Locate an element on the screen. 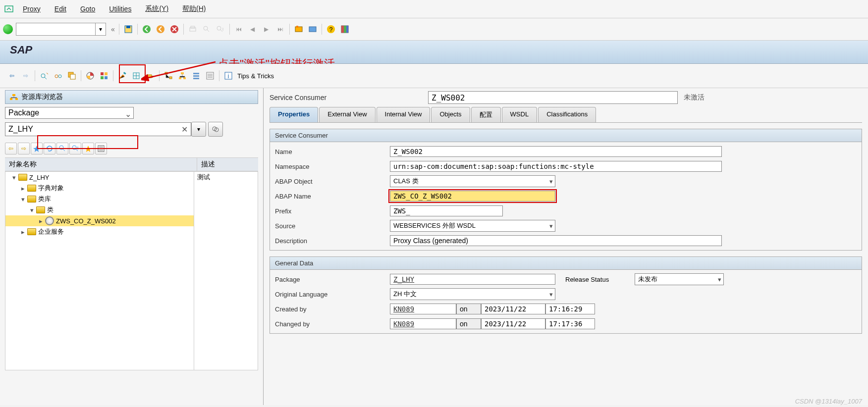 The width and height of the screenshot is (868, 407). label-name: Name is located at coordinates (330, 152).